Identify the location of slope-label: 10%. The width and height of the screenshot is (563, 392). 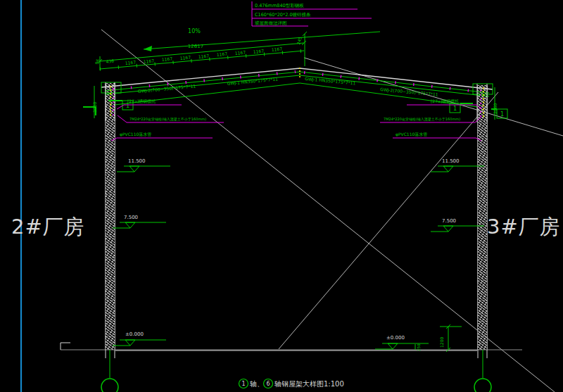
(194, 31).